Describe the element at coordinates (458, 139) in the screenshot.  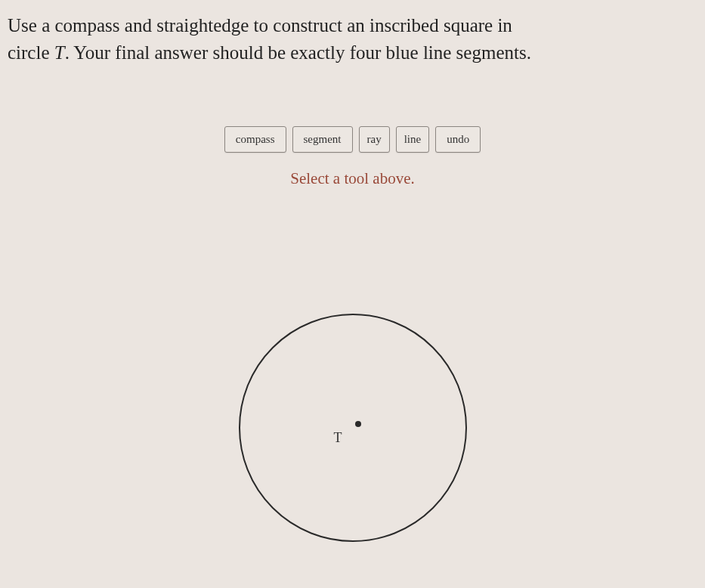
I see `undo-button: undo` at that location.